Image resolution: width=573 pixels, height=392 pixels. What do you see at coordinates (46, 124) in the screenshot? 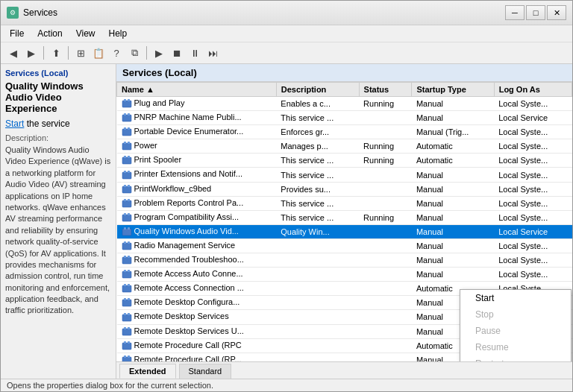
I see `sidebar-link-suffix: the service` at bounding box center [46, 124].